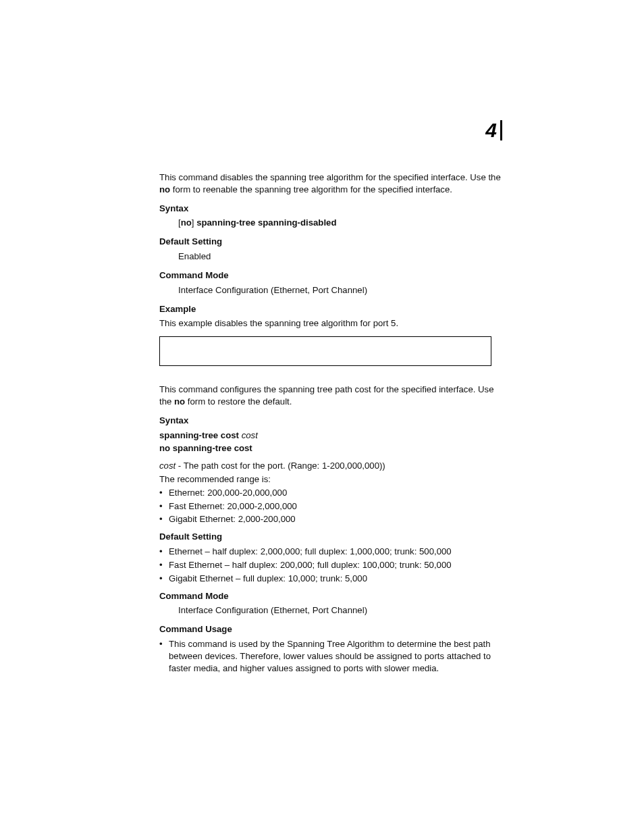 The height and width of the screenshot is (834, 644). What do you see at coordinates (331, 466) in the screenshot?
I see `cost-desc: cost - The path cost for the port. (Rang…` at bounding box center [331, 466].